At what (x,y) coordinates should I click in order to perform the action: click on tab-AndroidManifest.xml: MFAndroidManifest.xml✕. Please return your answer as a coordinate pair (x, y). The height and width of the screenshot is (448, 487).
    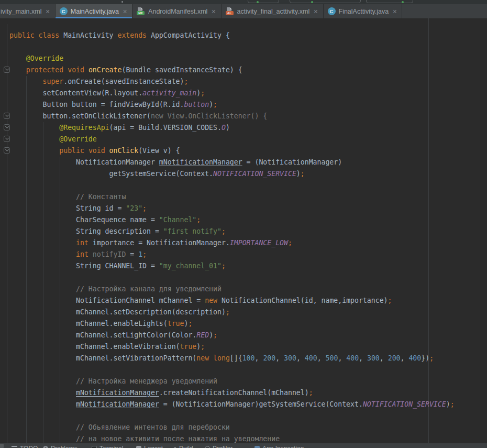
    Looking at the image, I should click on (177, 12).